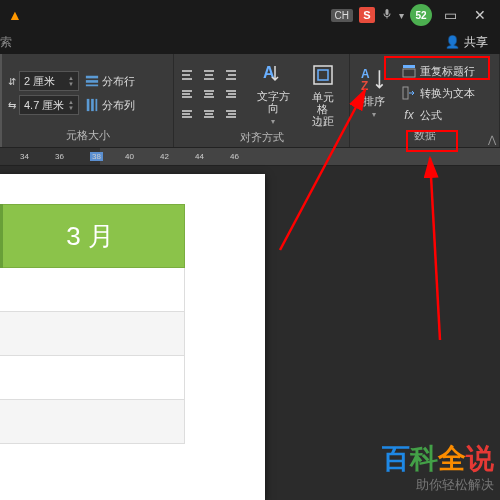 The width and height of the screenshot is (500, 500). Describe the element at coordinates (274, 94) in the screenshot. I see `text-direction-button: A 文字方向▾` at that location.